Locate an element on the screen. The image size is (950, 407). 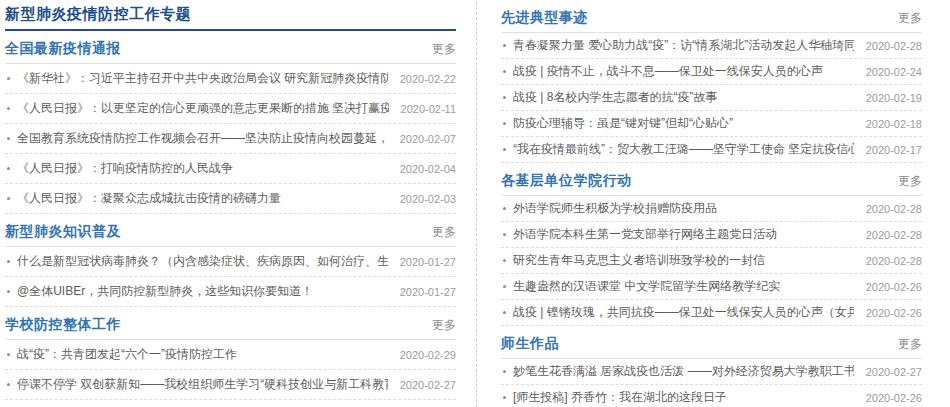
news-link: 《人民日报》：以更坚定的信心更顽强的意志更果断的措施 坚决打赢疫情防... is located at coordinates (203, 108).